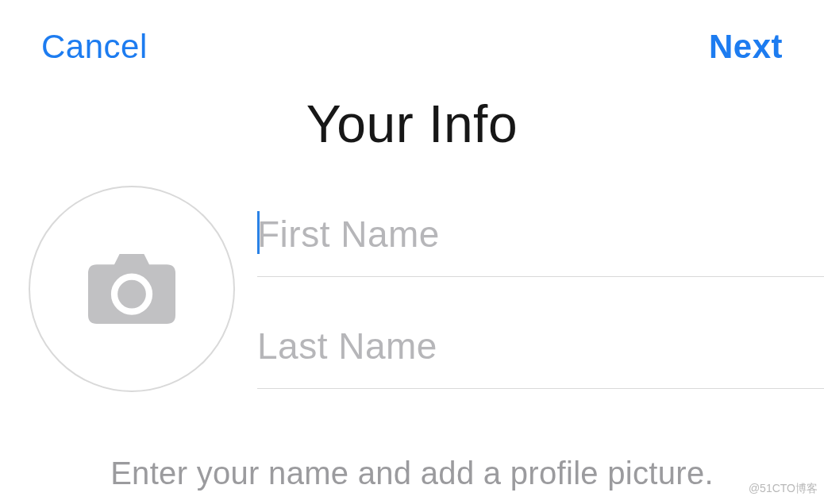  What do you see at coordinates (541, 233) in the screenshot?
I see `first-name-wrap` at bounding box center [541, 233].